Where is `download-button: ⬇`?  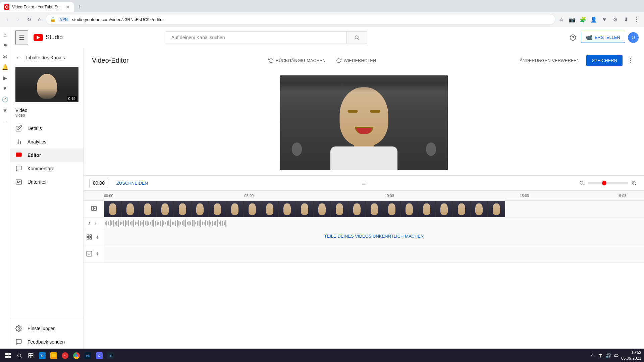
download-button: ⬇ is located at coordinates (626, 19).